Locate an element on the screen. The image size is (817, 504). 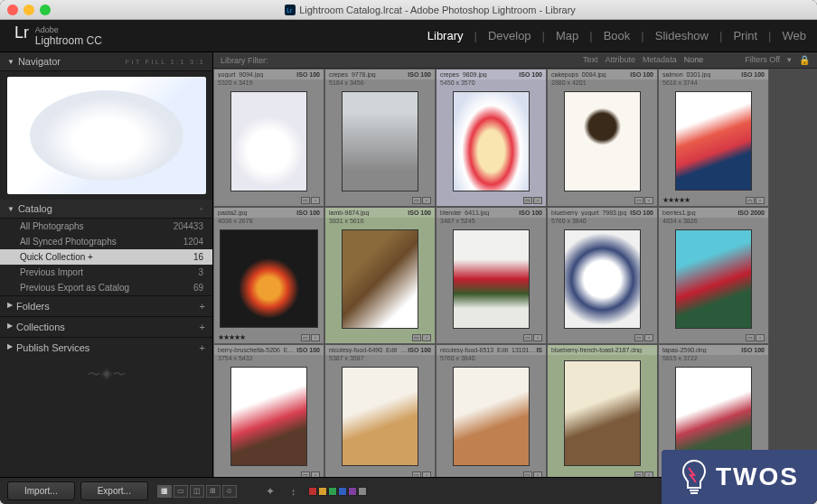
collections-header: ▶Collections+ is located at coordinates (107, 327).